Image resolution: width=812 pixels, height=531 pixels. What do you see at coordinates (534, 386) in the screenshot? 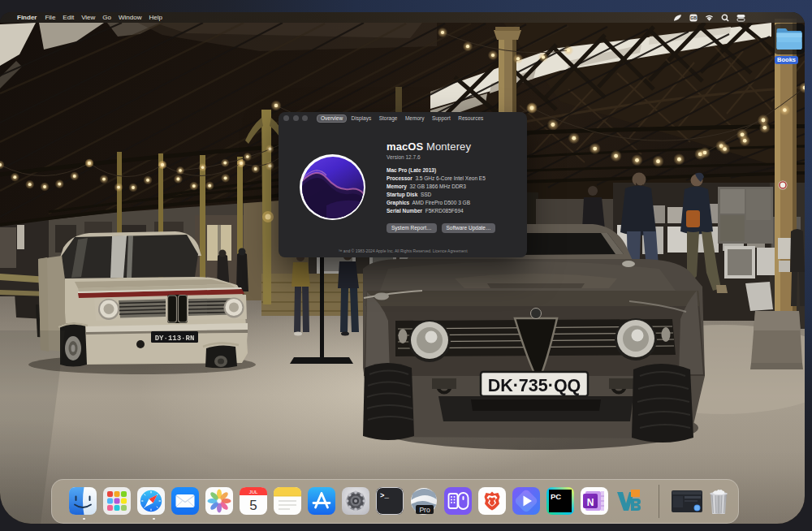
I see `svg-text: DK·735·QQ` at bounding box center [534, 386].